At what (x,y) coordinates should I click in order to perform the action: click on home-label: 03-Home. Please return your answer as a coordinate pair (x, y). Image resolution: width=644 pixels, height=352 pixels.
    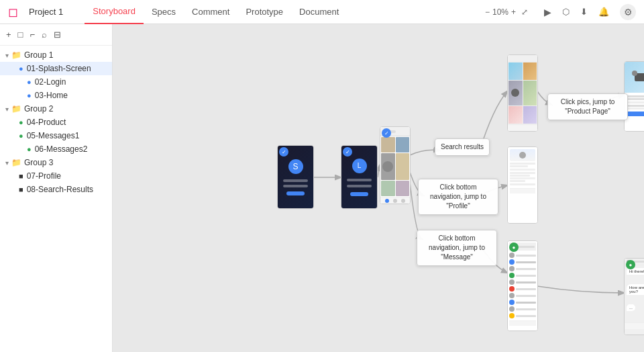
    Looking at the image, I should click on (51, 95).